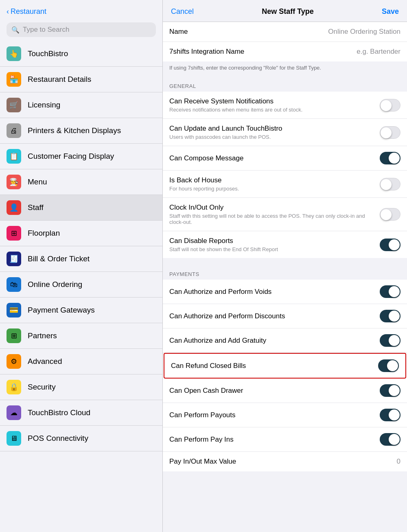  What do you see at coordinates (285, 133) in the screenshot?
I see `general-row-update-launch: Can Update and Launch TouchBistroUsers w…` at bounding box center [285, 133].